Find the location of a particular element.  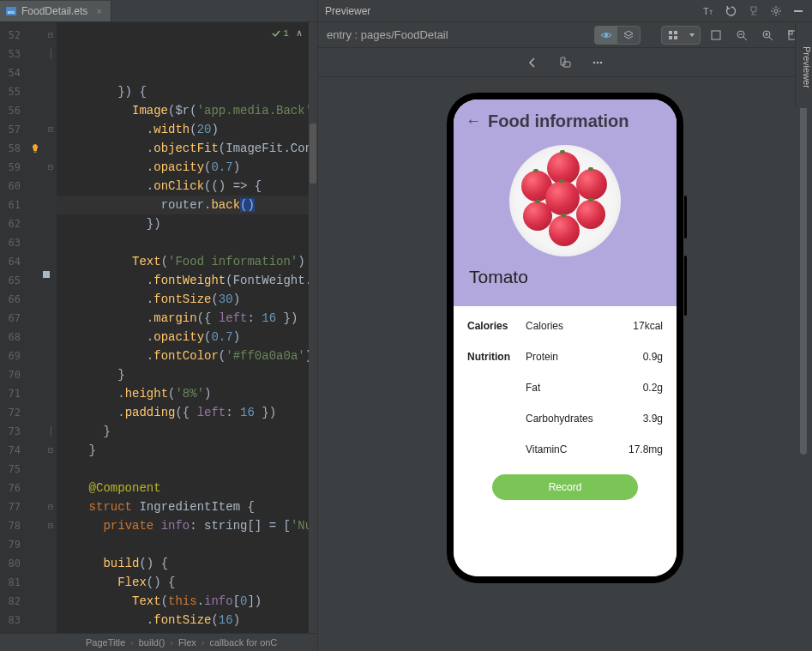

expand-icon is located at coordinates (716, 35).